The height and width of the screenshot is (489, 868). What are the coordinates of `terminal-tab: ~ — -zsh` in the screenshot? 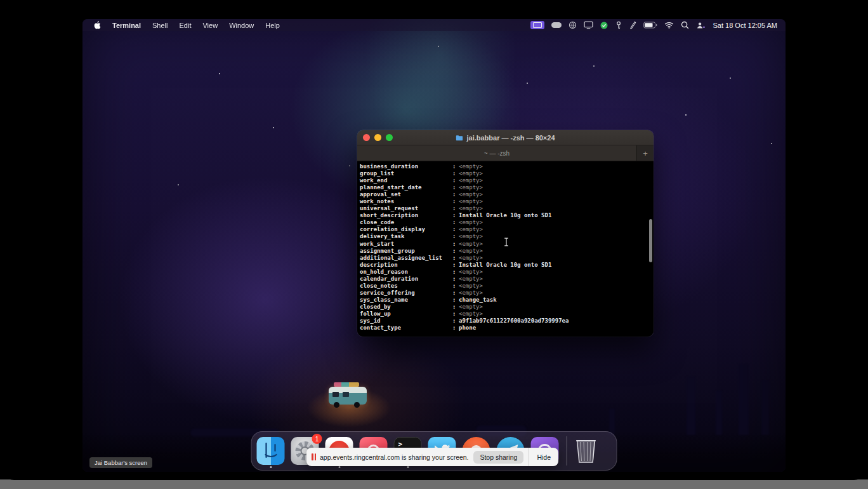 It's located at (497, 153).